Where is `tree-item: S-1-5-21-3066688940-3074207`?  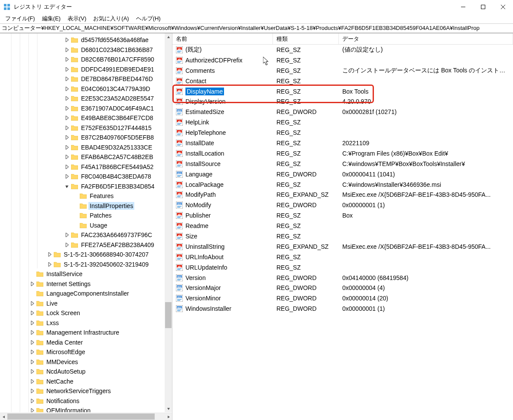
tree-item: S-1-5-21-3066688940-3074207 is located at coordinates (86, 255).